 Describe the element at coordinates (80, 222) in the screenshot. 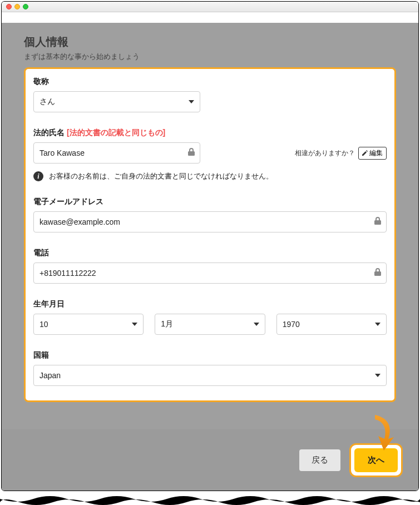

I see `email-value: kawase@example.com` at that location.